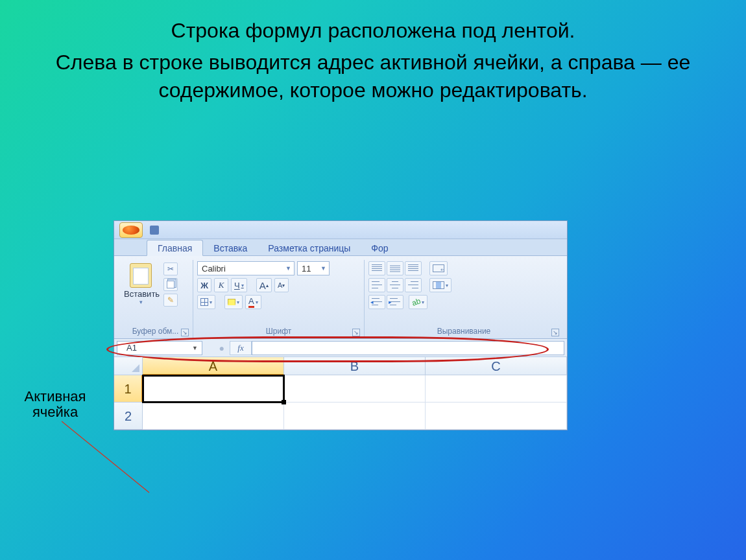  Describe the element at coordinates (313, 268) in the screenshot. I see `font-size-combo: 11 ▼` at that location.